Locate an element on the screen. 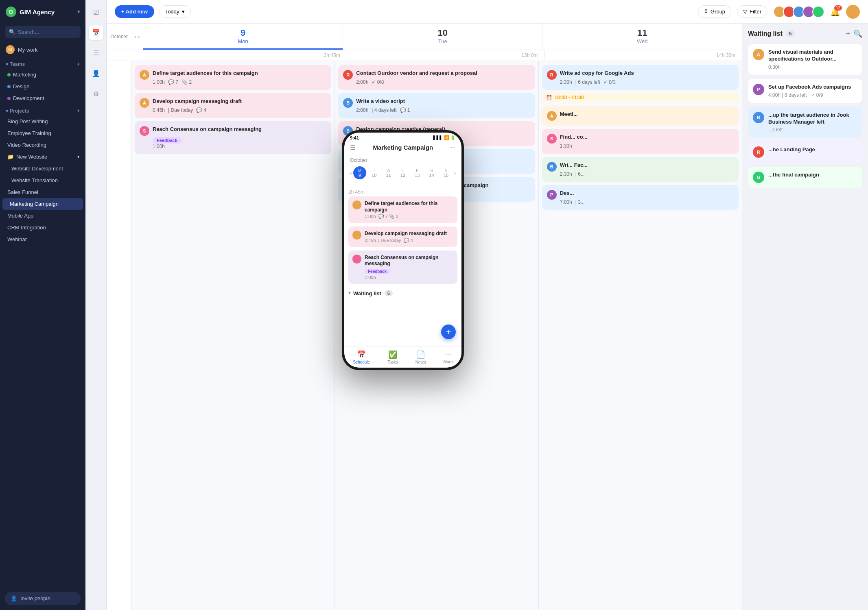 The width and height of the screenshot is (868, 610). sidebar-item-employee-training: Employee Training is located at coordinates (43, 133).